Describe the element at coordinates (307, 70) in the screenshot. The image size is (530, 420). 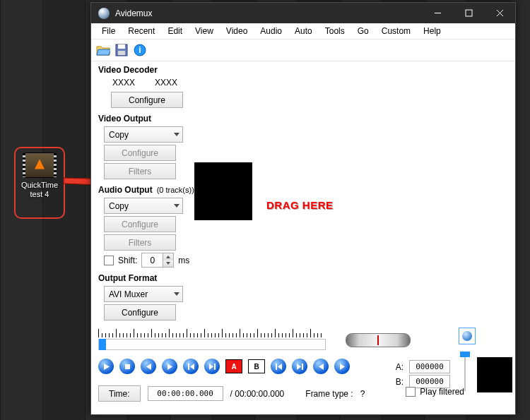
I see `video-decoder-title: Video Decoder` at that location.